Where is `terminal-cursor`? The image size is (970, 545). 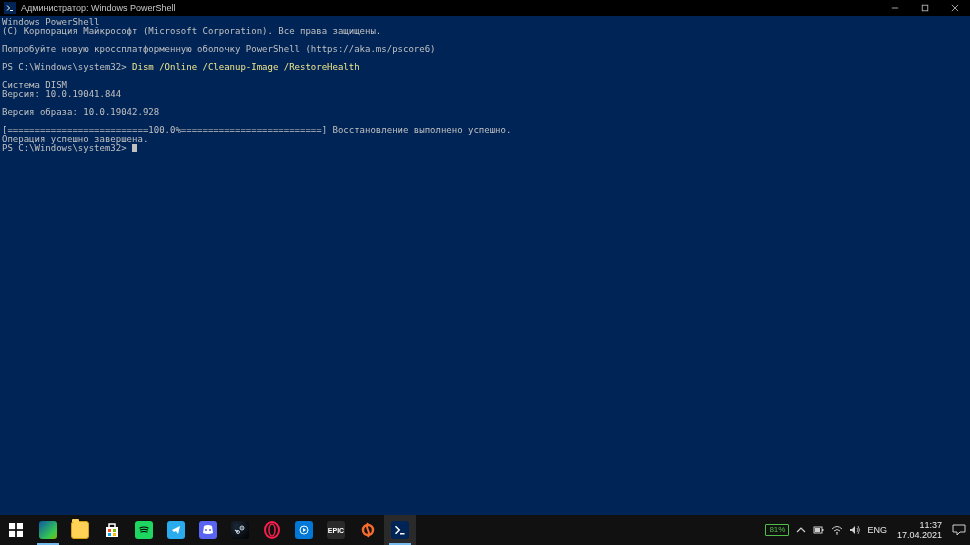 terminal-cursor is located at coordinates (134, 148).